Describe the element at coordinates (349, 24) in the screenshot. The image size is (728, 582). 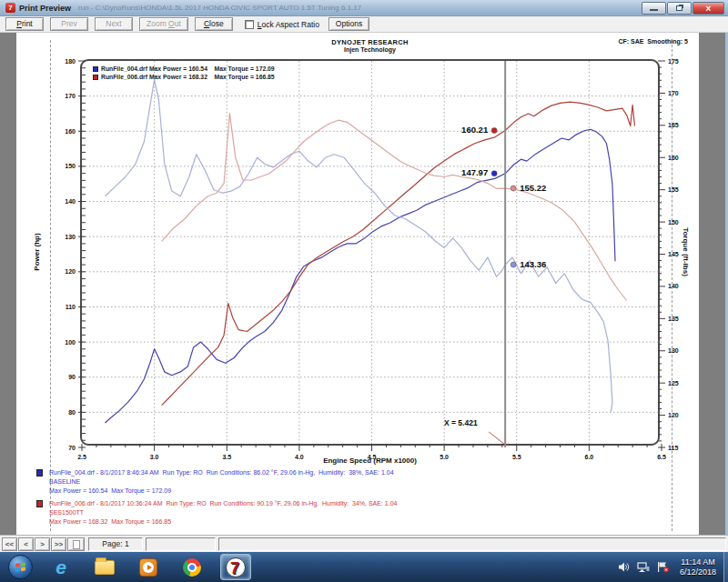
I see `options-button: Options` at that location.